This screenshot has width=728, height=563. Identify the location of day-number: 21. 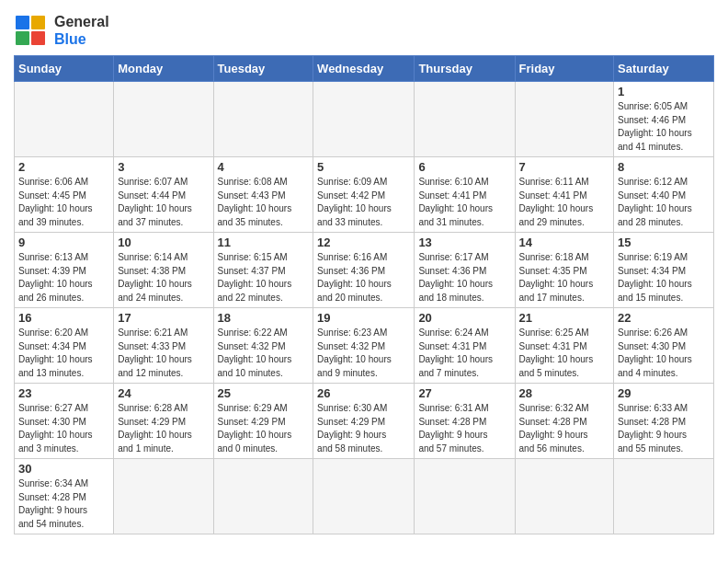
(564, 318).